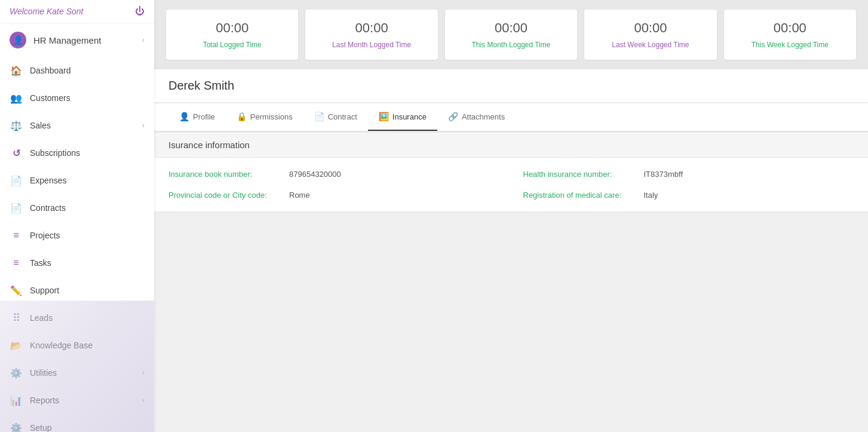 This screenshot has height=432, width=868. Describe the element at coordinates (86, 125) in the screenshot. I see `sales-label: Sales` at that location.